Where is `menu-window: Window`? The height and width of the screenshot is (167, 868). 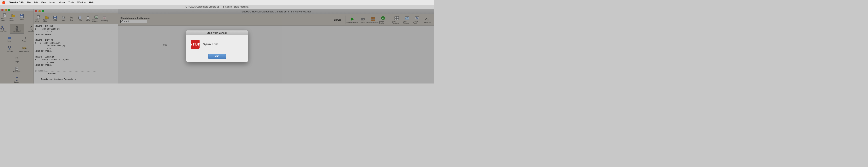
menu-window: Window is located at coordinates (82, 2).